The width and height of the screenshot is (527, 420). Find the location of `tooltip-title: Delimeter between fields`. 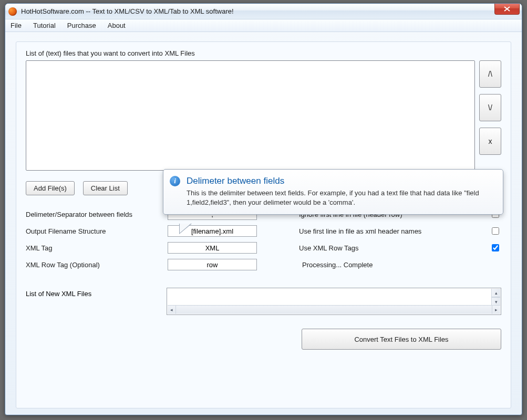

tooltip-title: Delimeter between fields is located at coordinates (340, 181).